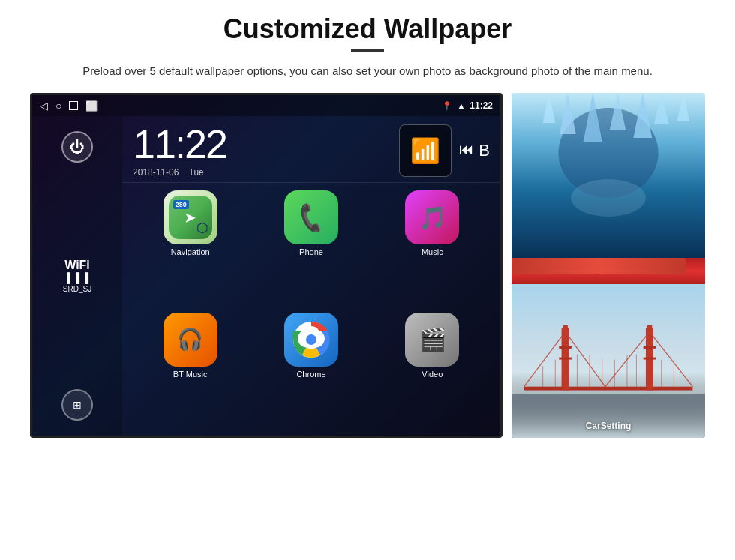 The height and width of the screenshot is (560, 735). Describe the element at coordinates (180, 172) in the screenshot. I see `clock-date: 2018-11-06 Tue` at that location.